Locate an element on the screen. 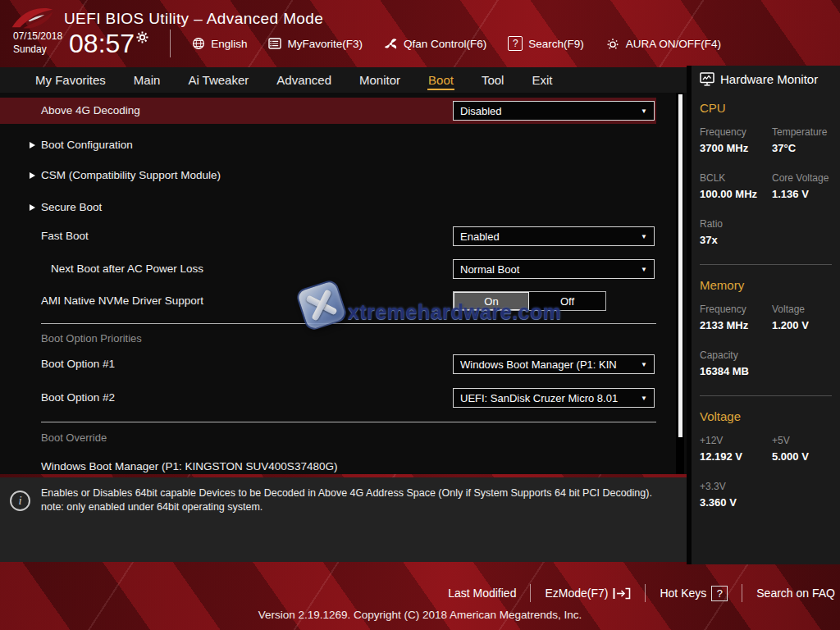 This screenshot has width=840, height=630. tab-my-favorites: My Favorites is located at coordinates (71, 80).